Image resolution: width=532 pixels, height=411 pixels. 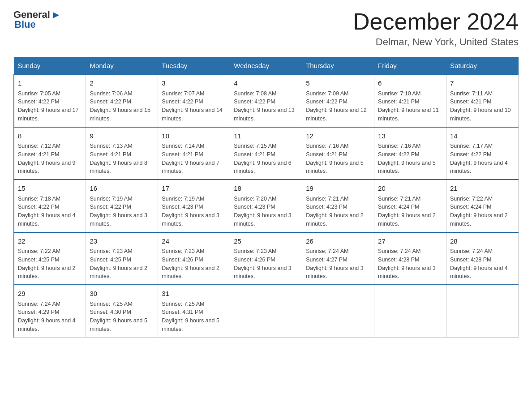 I want to click on day-info: Sunrise: 7:22 AMSunset: 4:25 PMDaylight:…, so click(x=50, y=264).